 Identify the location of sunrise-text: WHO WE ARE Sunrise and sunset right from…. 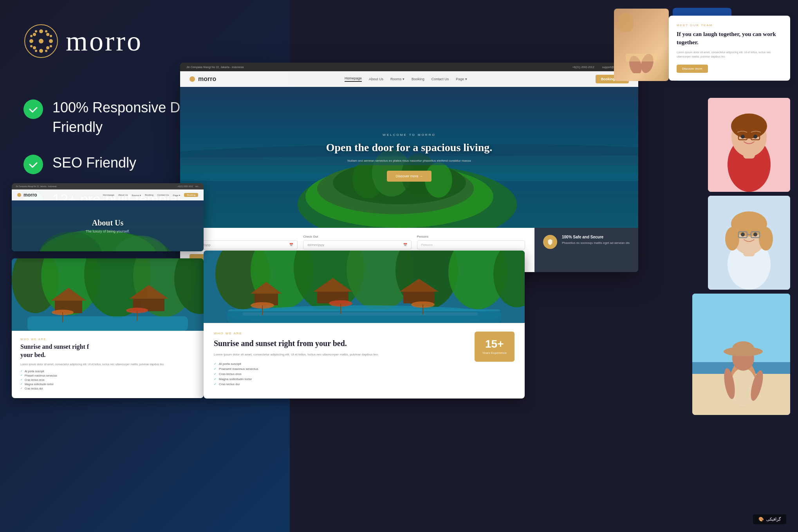
(340, 361).